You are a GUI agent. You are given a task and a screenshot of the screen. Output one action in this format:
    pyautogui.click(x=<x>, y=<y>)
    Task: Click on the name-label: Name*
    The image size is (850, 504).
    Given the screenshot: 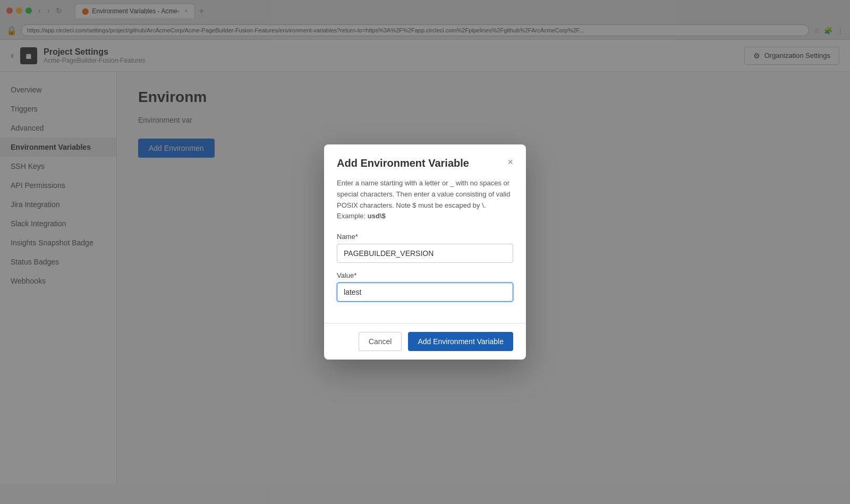 What is the action you would take?
    pyautogui.click(x=425, y=237)
    